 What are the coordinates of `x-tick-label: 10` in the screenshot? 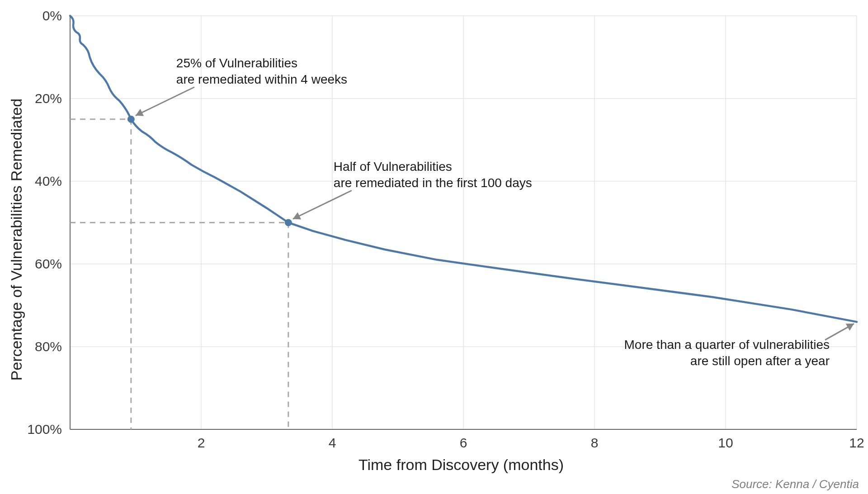 It's located at (725, 443).